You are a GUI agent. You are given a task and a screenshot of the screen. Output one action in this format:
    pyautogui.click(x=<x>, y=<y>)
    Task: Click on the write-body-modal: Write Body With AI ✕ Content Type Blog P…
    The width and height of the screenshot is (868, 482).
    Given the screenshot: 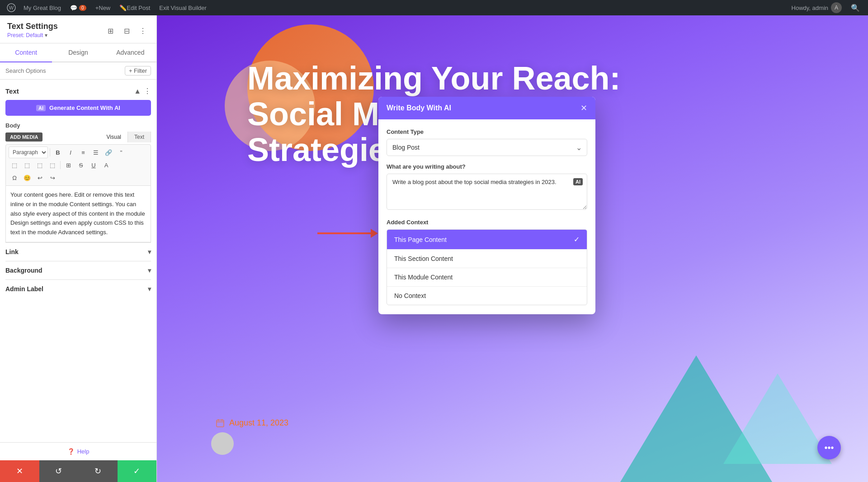 What is the action you would take?
    pyautogui.click(x=487, y=205)
    